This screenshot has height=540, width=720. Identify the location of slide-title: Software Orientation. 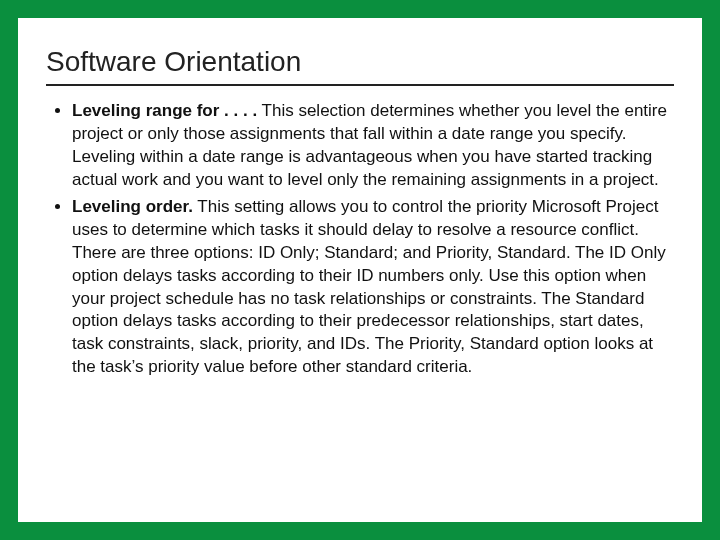
(360, 62).